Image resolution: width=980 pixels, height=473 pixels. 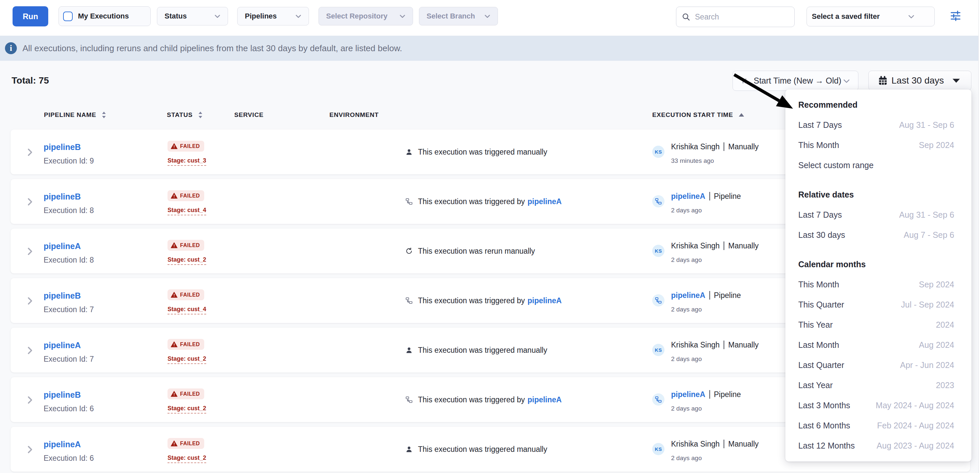 What do you see at coordinates (883, 81) in the screenshot?
I see `calendar-icon` at bounding box center [883, 81].